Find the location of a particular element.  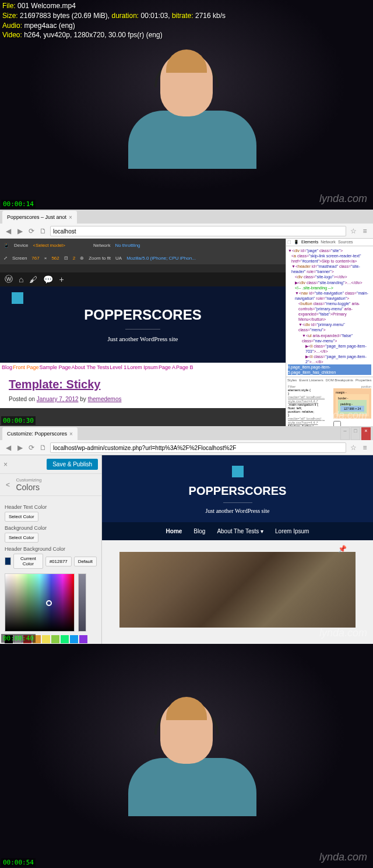

nav-link: Front Page is located at coordinates (26, 367).